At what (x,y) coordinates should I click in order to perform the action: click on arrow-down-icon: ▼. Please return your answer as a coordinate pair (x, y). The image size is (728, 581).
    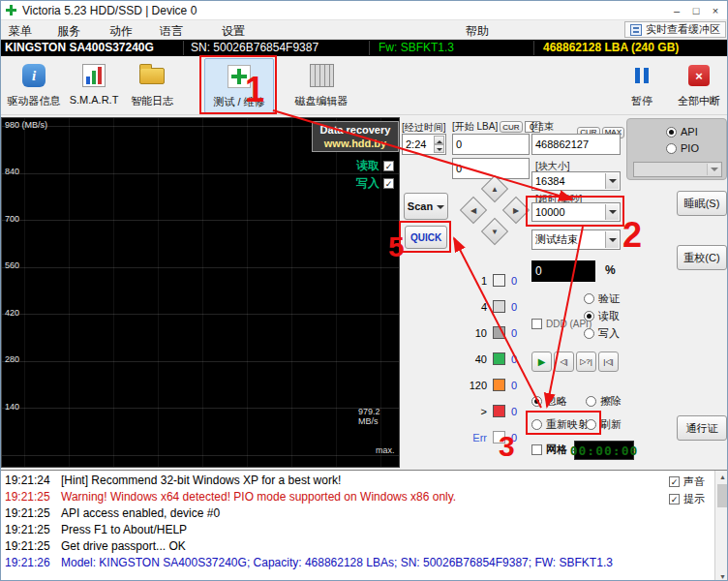
    Looking at the image, I should click on (495, 231).